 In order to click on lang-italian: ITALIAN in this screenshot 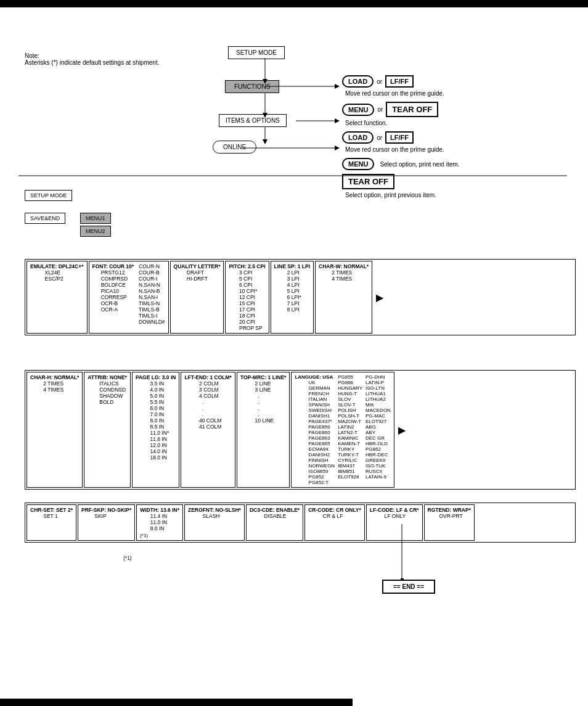, I will do `click(314, 400)`.